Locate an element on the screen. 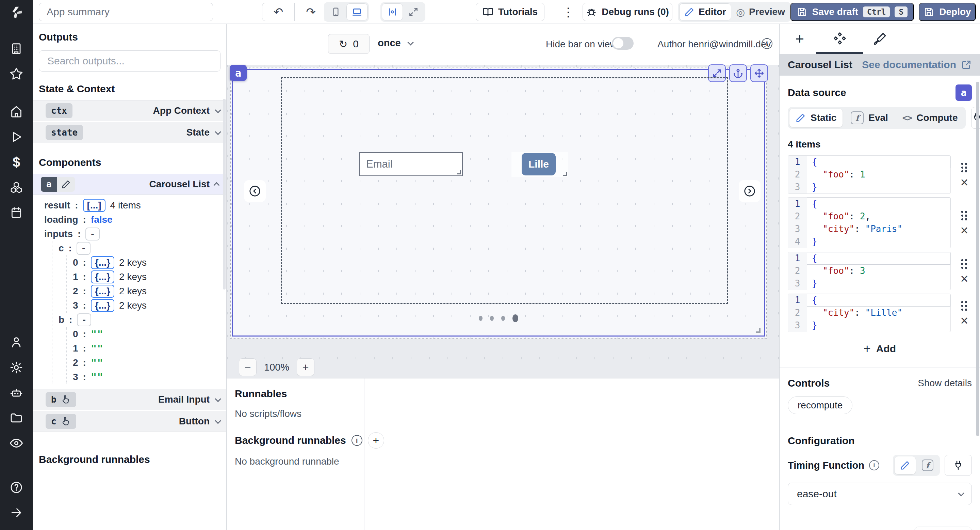 The height and width of the screenshot is (530, 980). center-content-button is located at coordinates (393, 12).